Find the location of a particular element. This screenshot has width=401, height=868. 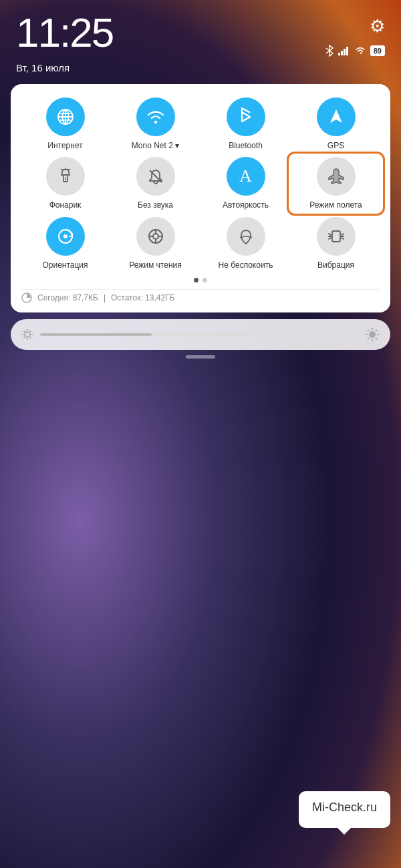

qs-label-internet: Интернет is located at coordinates (65, 146).